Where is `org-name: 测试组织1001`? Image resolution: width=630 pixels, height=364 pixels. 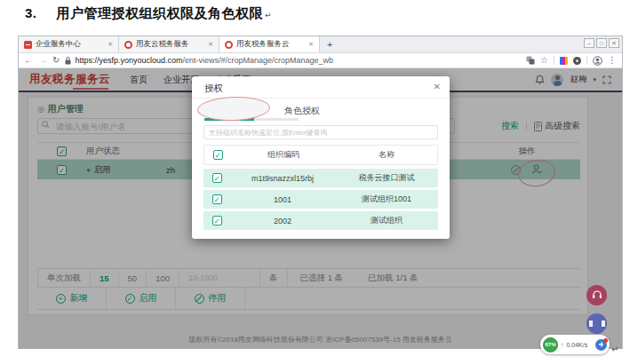 org-name: 测试组织1001 is located at coordinates (387, 199).